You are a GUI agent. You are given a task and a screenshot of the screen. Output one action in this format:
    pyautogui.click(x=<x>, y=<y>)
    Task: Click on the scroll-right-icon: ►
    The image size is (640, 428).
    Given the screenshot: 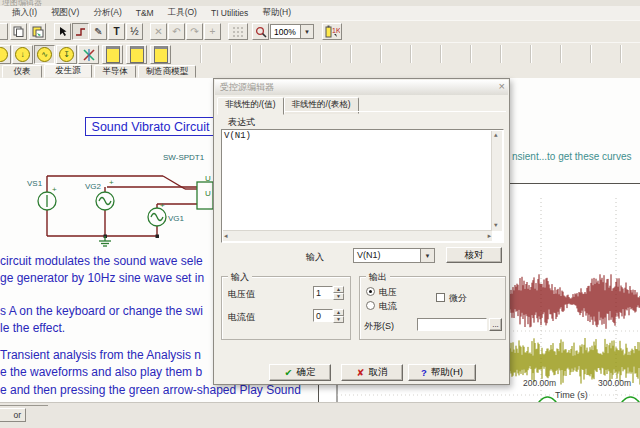 What is the action you would take?
    pyautogui.click(x=489, y=237)
    